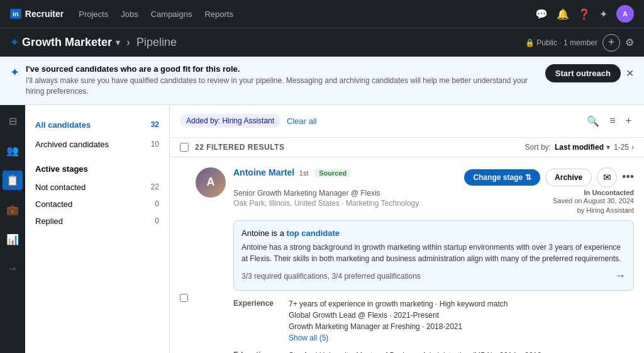 The width and height of the screenshot is (644, 353). What do you see at coordinates (407, 121) in the screenshot?
I see `filter-bar: Added by: Hiring Assistant Clear all 🔍 ≡…` at bounding box center [407, 121].